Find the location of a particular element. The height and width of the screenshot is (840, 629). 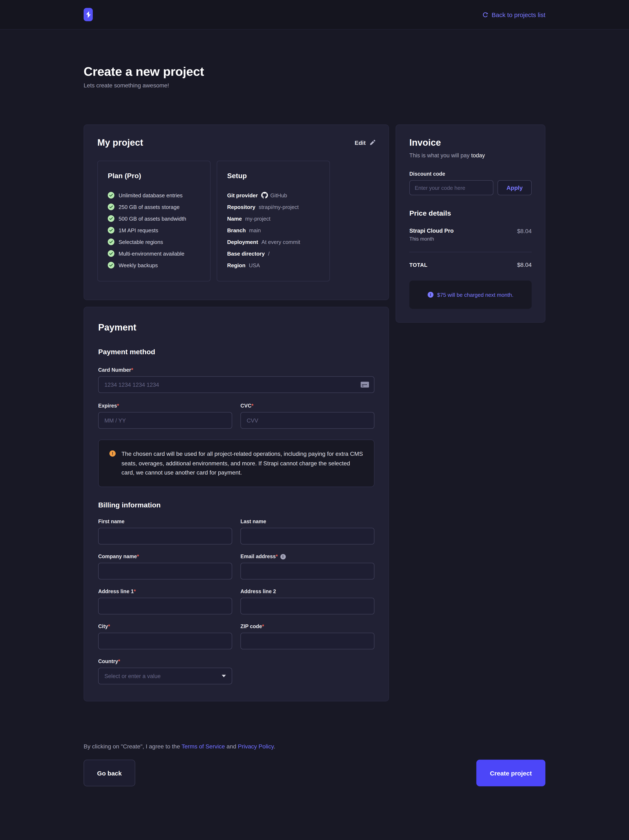

strapi-bolt-icon is located at coordinates (88, 14).